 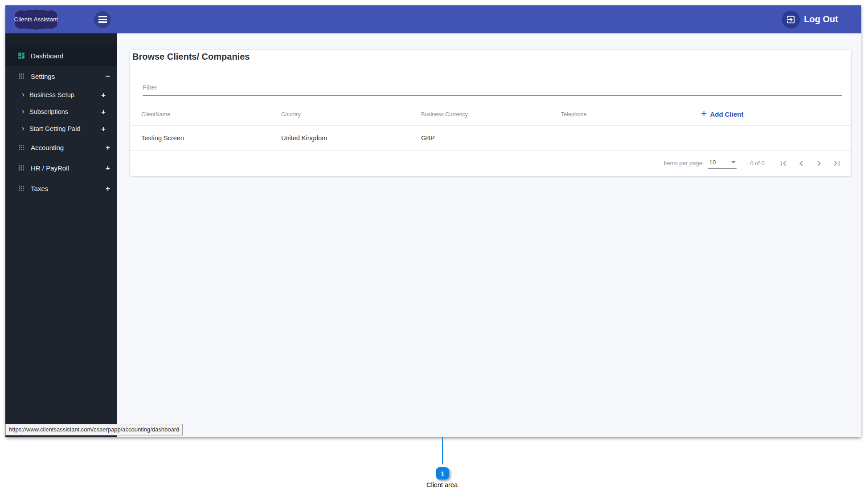 I want to click on sidebar-item-label: Accounting, so click(x=47, y=148).